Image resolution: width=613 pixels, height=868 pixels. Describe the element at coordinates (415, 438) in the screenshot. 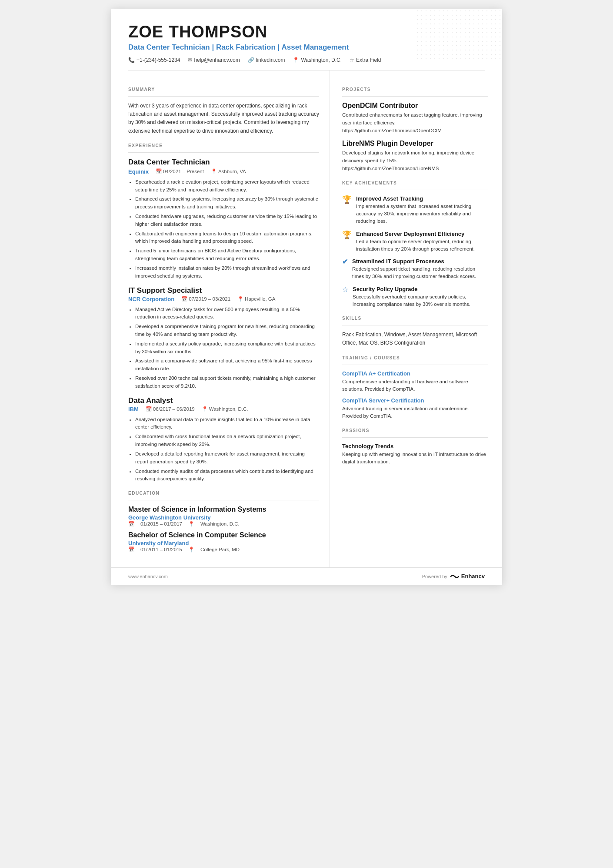

I see `passions-divider` at that location.